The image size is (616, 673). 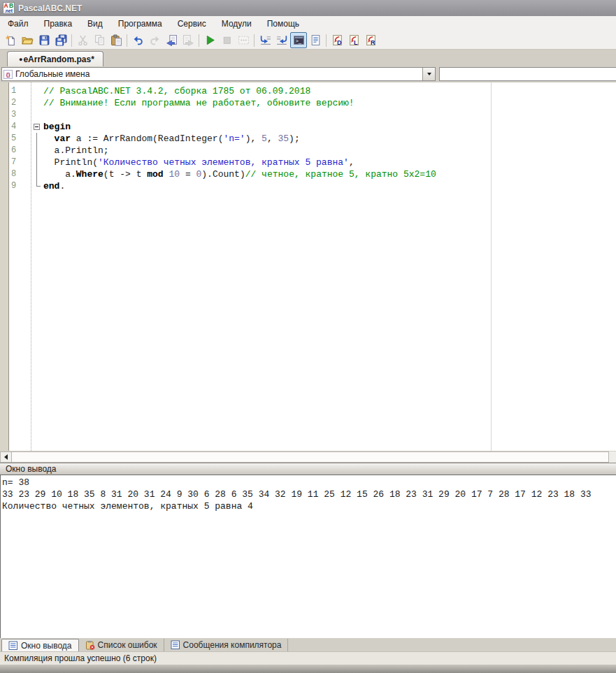 I want to click on line-number: 8, so click(x=15, y=175).